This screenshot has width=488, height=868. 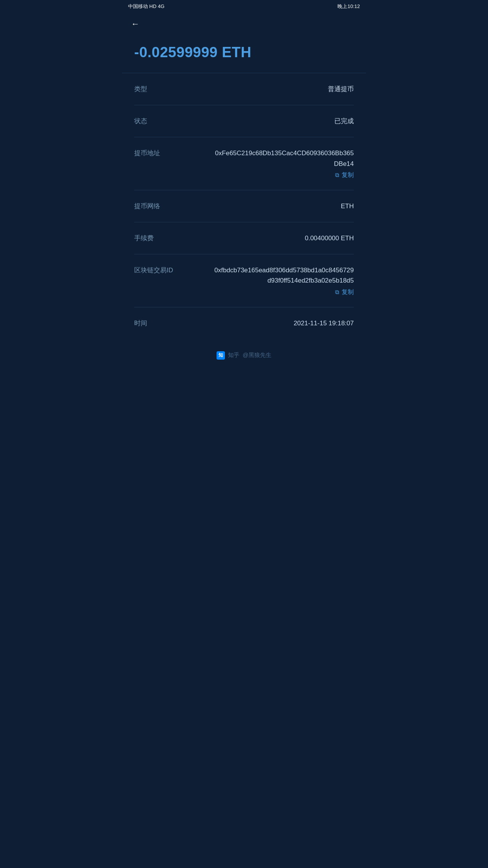 I want to click on back-button: ←, so click(x=135, y=24).